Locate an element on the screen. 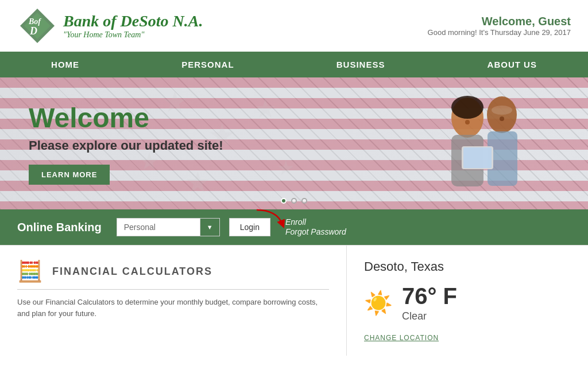  nav-about-us: ABOUT US is located at coordinates (512, 64).